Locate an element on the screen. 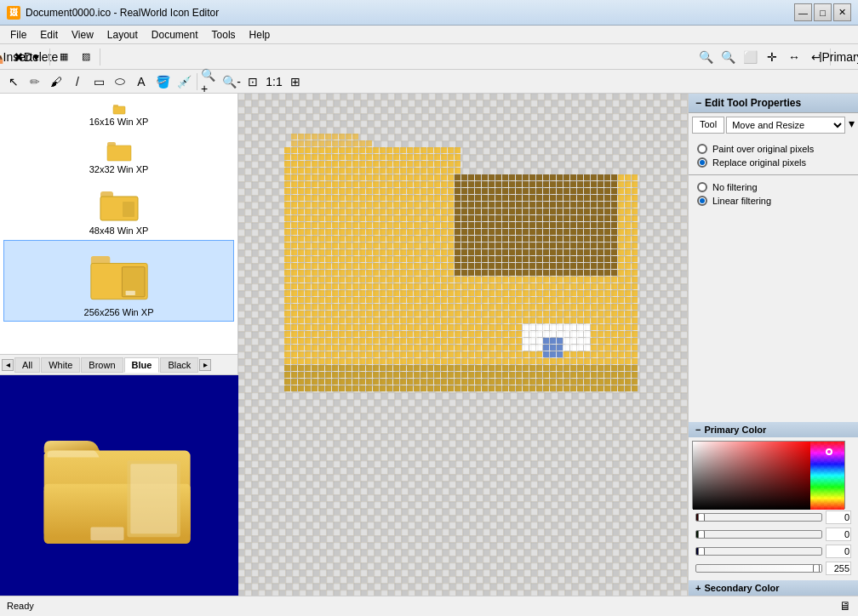 This screenshot has height=616, width=858. grid-btn: ⊞ is located at coordinates (295, 82).